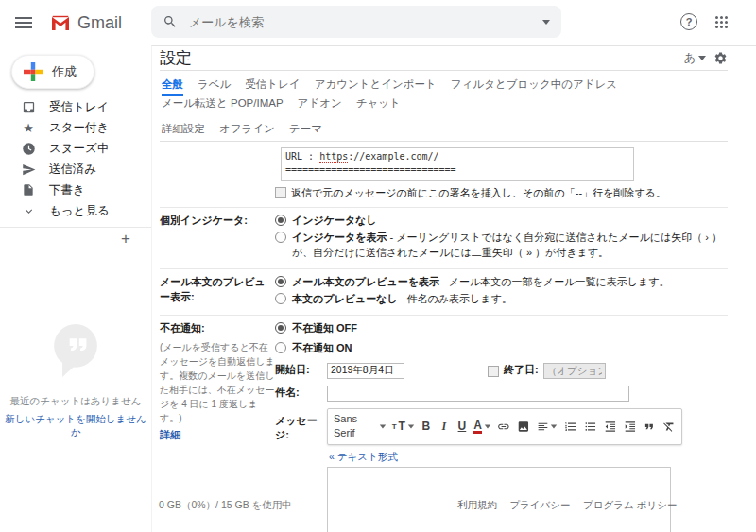 The height and width of the screenshot is (532, 756). Describe the element at coordinates (170, 435) in the screenshot. I see `vacation-details-link: 詳細` at that location.